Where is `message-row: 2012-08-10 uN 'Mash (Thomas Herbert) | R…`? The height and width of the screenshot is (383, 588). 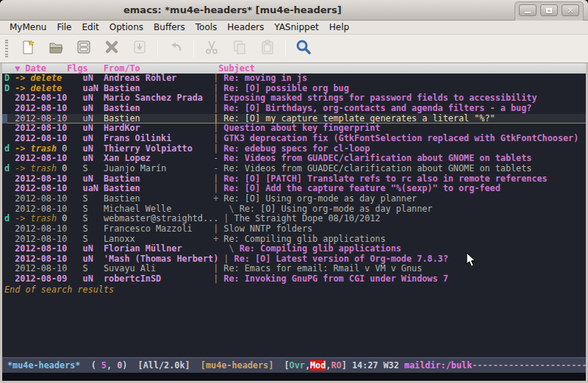
message-row: 2012-08-10 uN 'Mash (Thomas Herbert) | R… is located at coordinates (295, 259).